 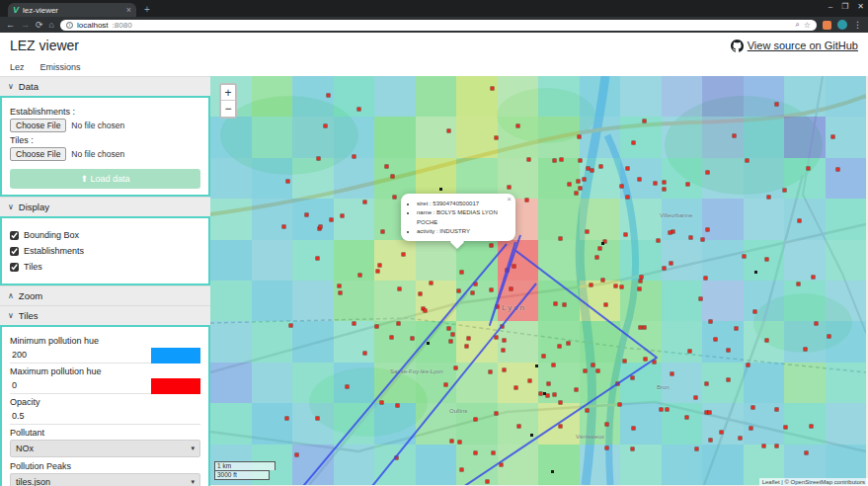 What do you see at coordinates (105, 206) in the screenshot?
I see `section-header-display: ∨ Display` at bounding box center [105, 206].